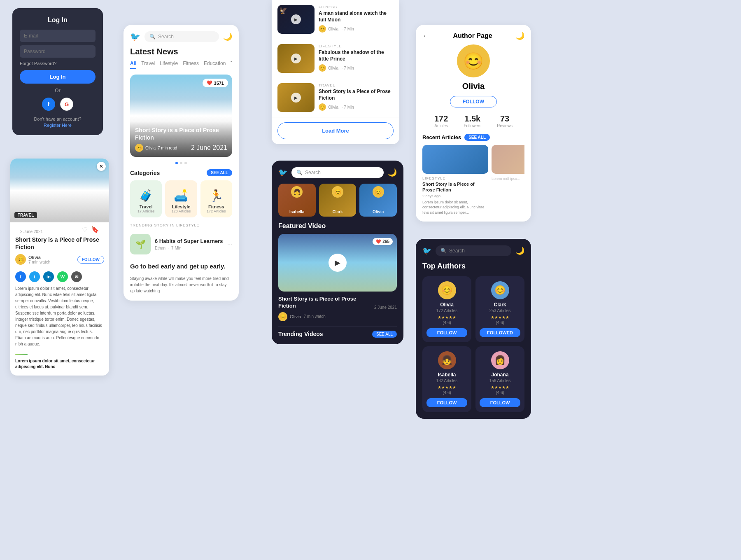  What do you see at coordinates (336, 20) in the screenshot?
I see `article-list-item-1: ▶ 🦅 FITNESS A man stand alone watch the …` at bounding box center [336, 20].